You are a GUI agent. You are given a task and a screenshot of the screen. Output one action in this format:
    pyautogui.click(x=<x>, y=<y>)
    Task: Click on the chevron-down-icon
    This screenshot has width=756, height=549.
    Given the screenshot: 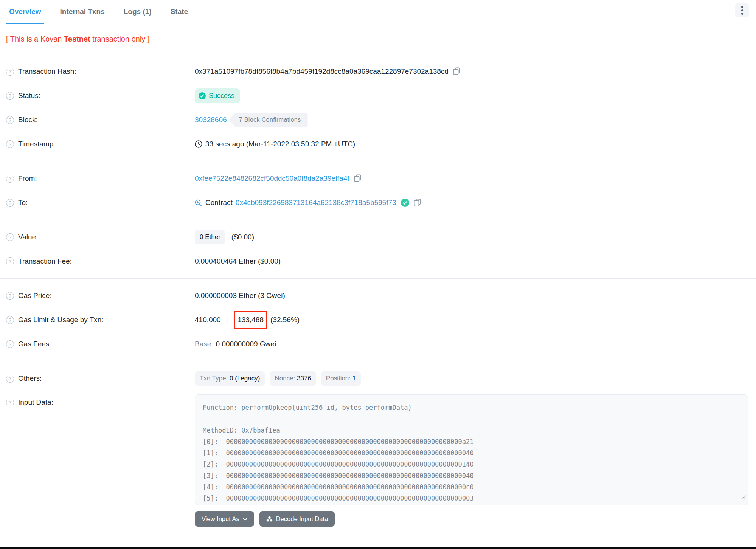 What is the action you would take?
    pyautogui.click(x=245, y=519)
    